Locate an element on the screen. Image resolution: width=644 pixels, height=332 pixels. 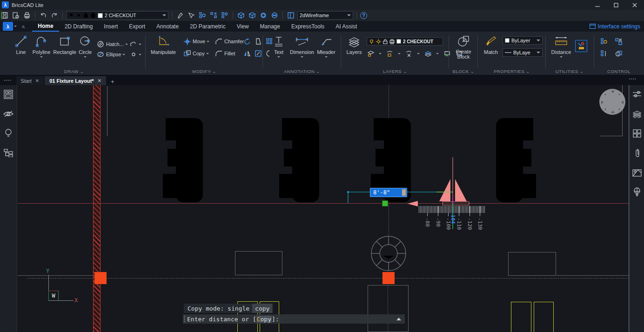
tab-export: Export is located at coordinates (137, 26).